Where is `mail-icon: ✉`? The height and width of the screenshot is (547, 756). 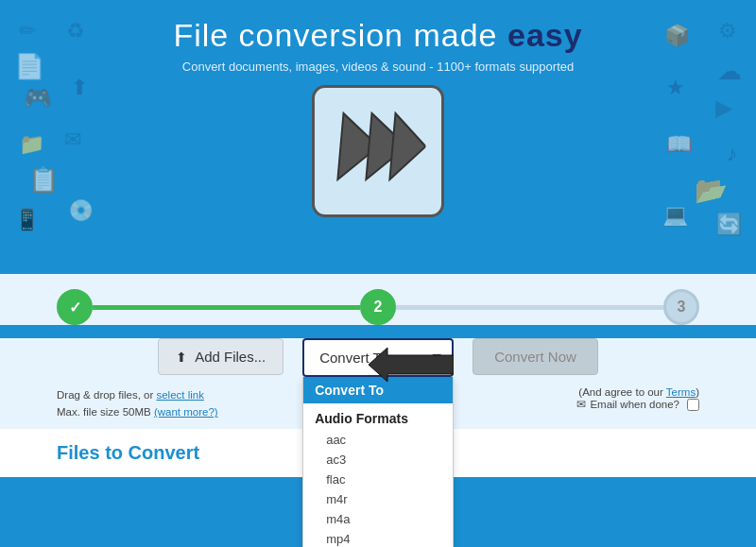 mail-icon: ✉ is located at coordinates (581, 404).